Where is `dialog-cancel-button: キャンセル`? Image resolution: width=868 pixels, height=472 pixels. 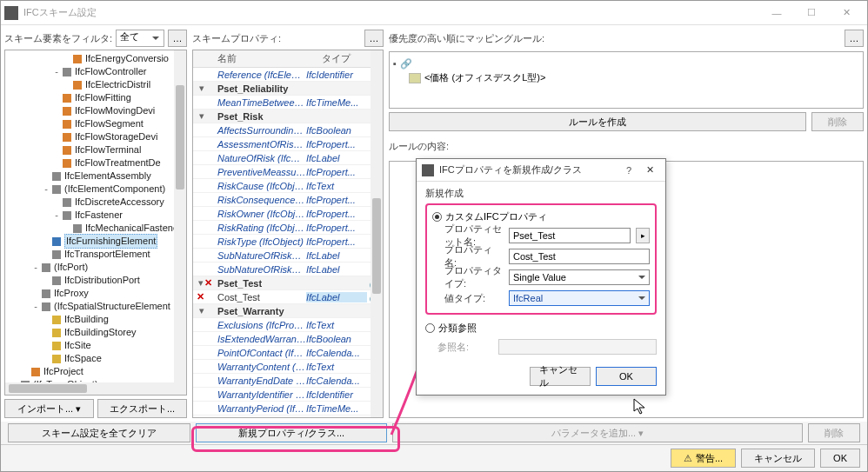
dialog-cancel-button: キャンセル is located at coordinates (560, 376).